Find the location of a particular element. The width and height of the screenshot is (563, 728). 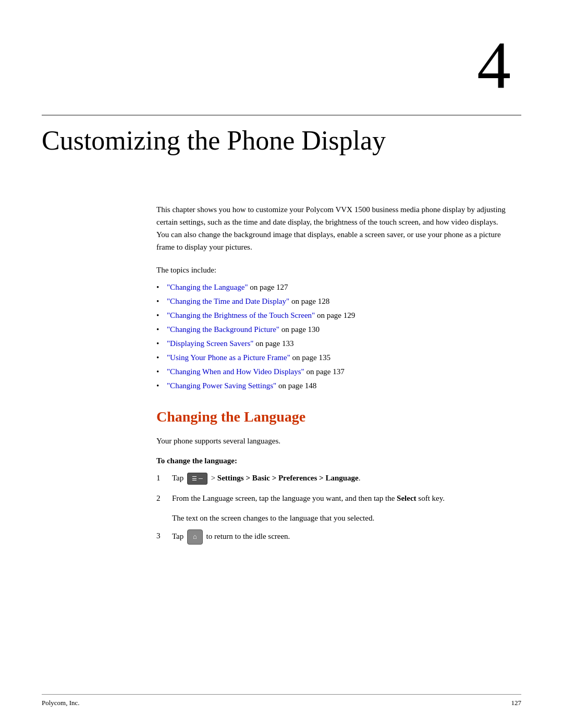

step-number-1: 1 is located at coordinates (158, 478).